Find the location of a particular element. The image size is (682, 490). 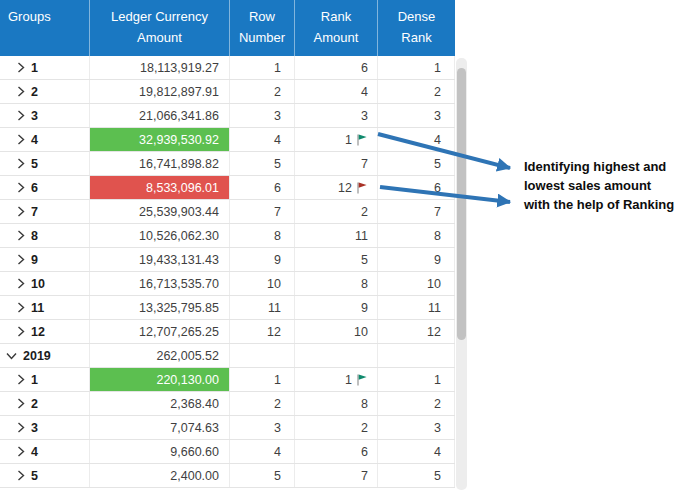

group-label: 2019 is located at coordinates (37, 356).